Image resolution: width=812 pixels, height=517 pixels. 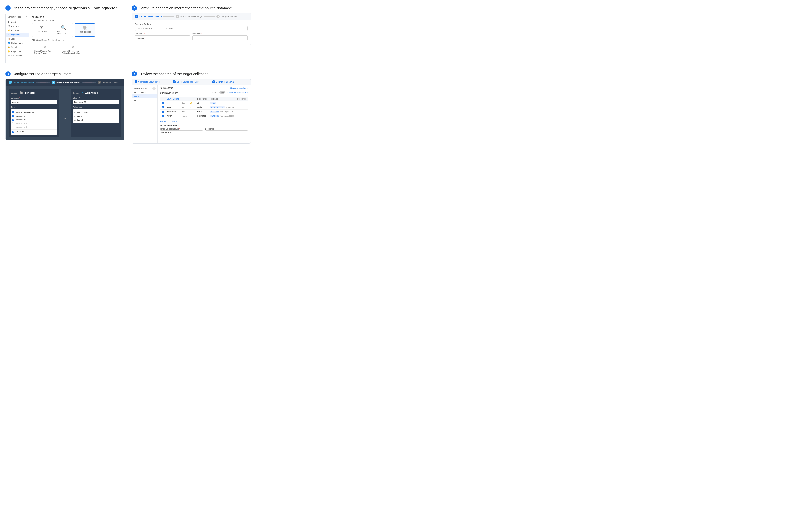 What do you see at coordinates (227, 132) in the screenshot?
I see `description-input-general` at bounding box center [227, 132].